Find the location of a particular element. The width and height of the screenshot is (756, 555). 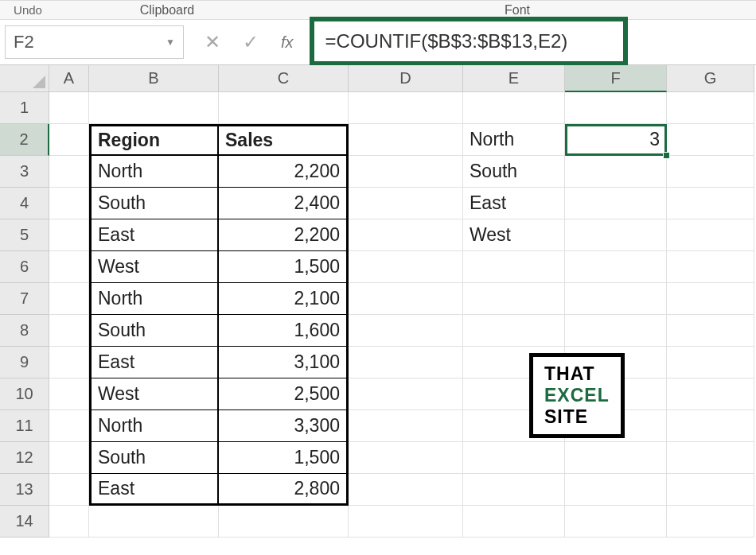

cell-F2: 3 is located at coordinates (616, 140).